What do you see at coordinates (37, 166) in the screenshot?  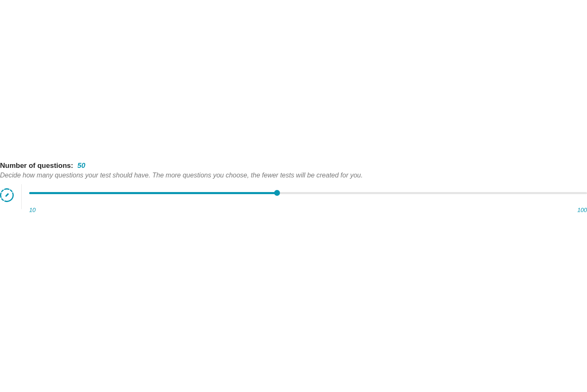 I see `section-title: Number of questions:` at bounding box center [37, 166].